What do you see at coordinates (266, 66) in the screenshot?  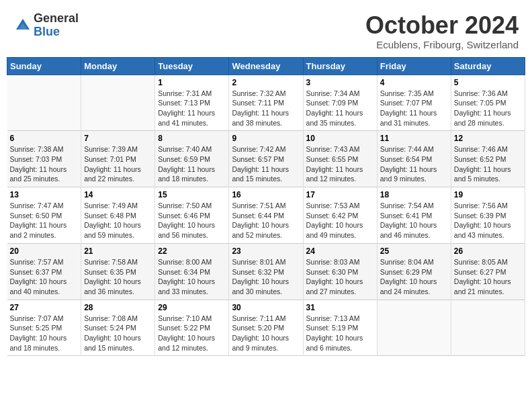 I see `calendar-header: SundayMondayTuesdayWednesdayThursdayFrid…` at bounding box center [266, 66].